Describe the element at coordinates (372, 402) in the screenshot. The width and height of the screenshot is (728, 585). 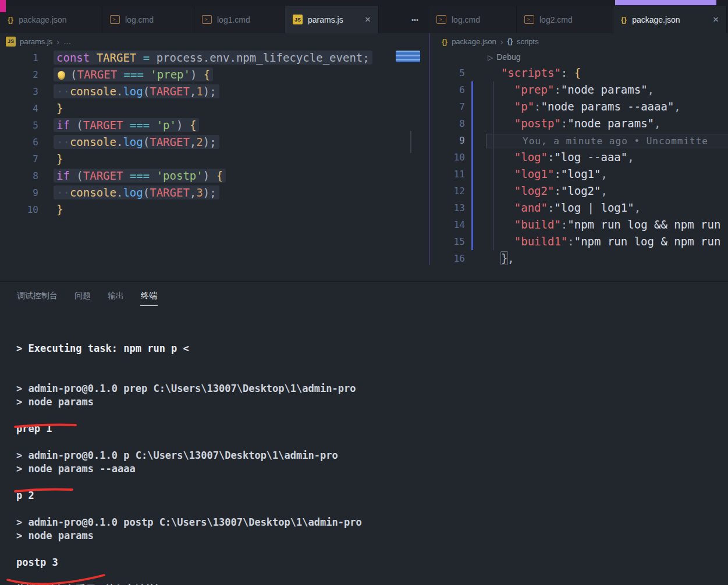
I see `terminal-line: > node params` at that location.